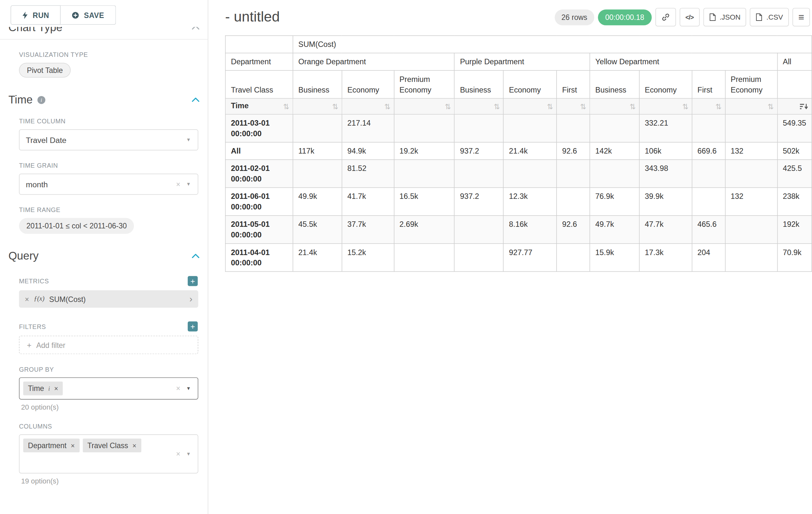  I want to click on pivot-value-cell: 17.3k, so click(666, 258).